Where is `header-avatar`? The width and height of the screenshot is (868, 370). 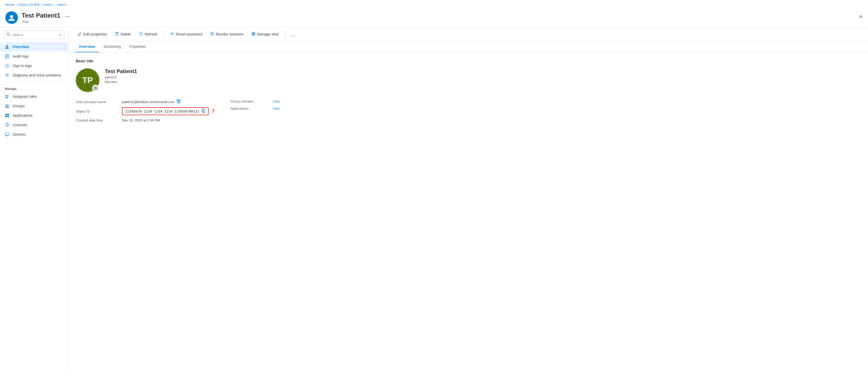 header-avatar is located at coordinates (11, 18).